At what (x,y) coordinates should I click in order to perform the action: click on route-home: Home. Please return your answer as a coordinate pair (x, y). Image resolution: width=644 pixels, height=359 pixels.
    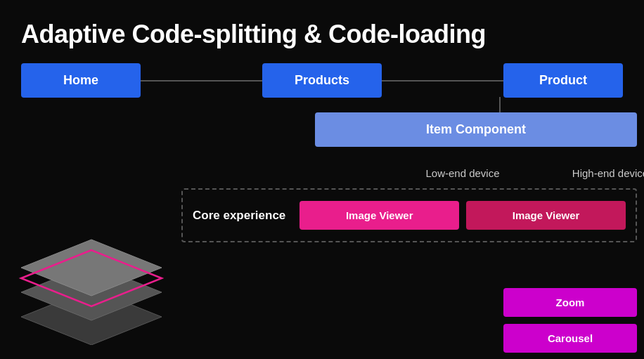
    Looking at the image, I should click on (81, 80).